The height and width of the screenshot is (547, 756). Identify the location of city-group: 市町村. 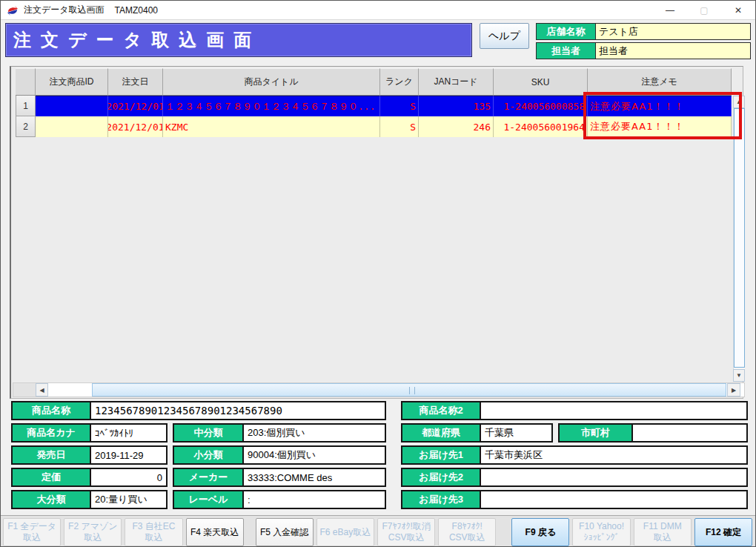
(653, 433).